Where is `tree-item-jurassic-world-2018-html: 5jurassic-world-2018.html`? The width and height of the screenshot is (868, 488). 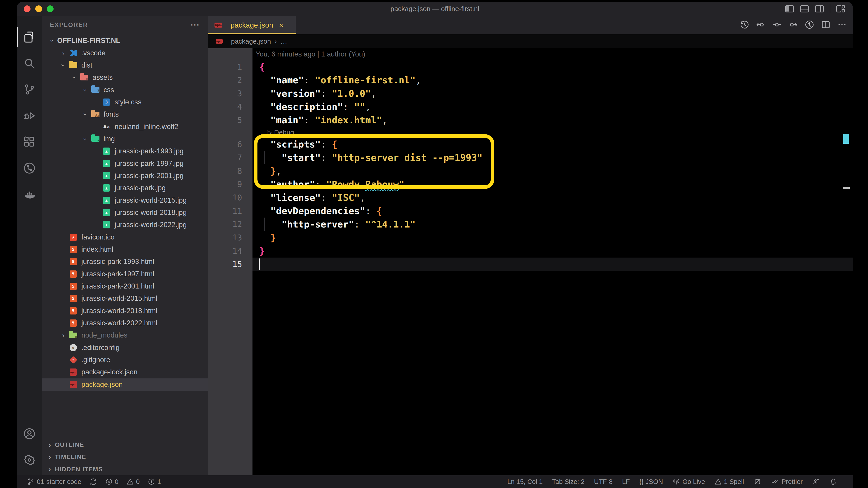
tree-item-jurassic-world-2018-html: 5jurassic-world-2018.html is located at coordinates (125, 311).